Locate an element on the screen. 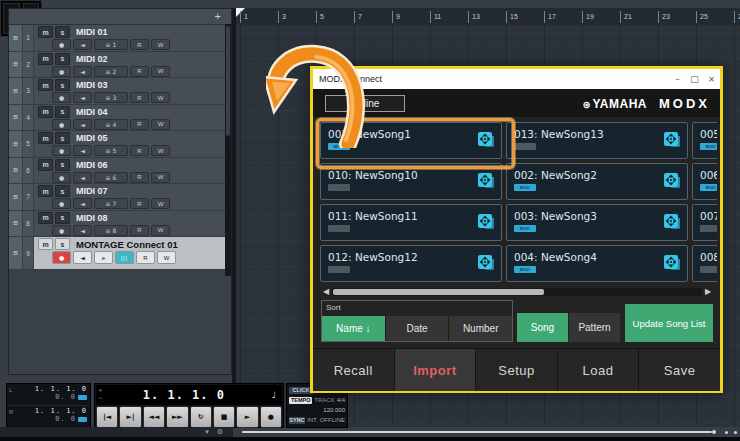  tempo-toggle: TEMPO is located at coordinates (300, 400).